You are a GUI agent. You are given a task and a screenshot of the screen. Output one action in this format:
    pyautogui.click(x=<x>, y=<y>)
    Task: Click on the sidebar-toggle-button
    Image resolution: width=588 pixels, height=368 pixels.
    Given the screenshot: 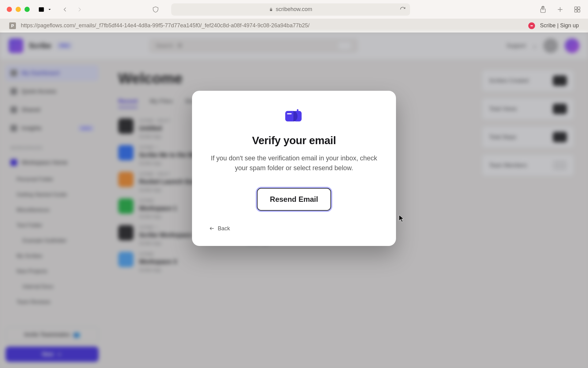 What is the action you would take?
    pyautogui.click(x=44, y=10)
    